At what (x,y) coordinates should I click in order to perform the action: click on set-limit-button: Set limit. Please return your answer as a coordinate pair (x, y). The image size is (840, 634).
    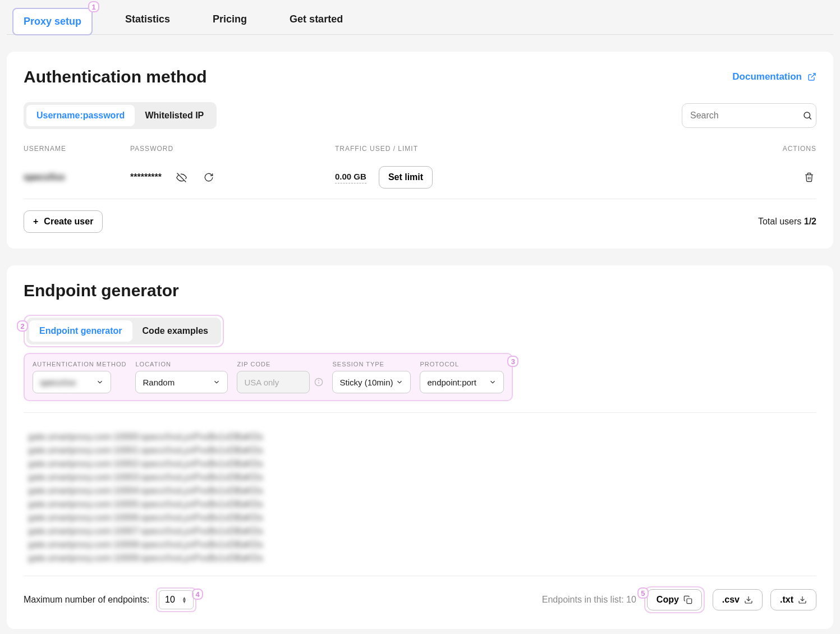
    Looking at the image, I should click on (406, 177).